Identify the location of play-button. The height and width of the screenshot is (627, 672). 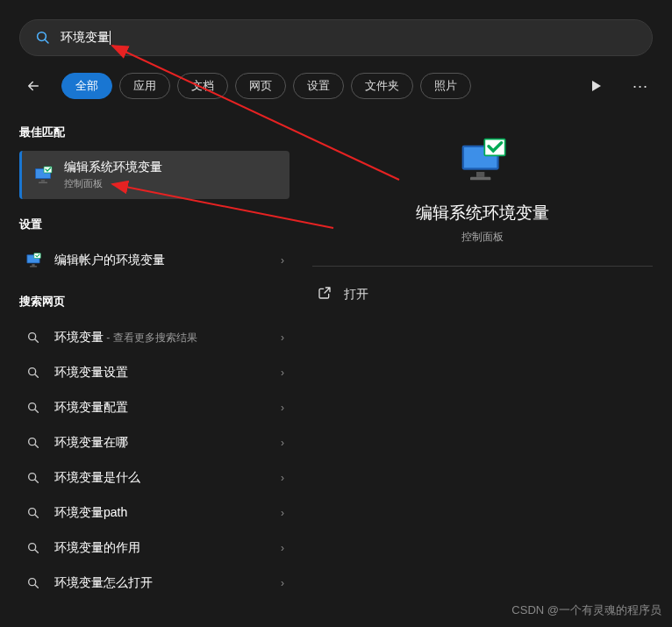
(597, 86).